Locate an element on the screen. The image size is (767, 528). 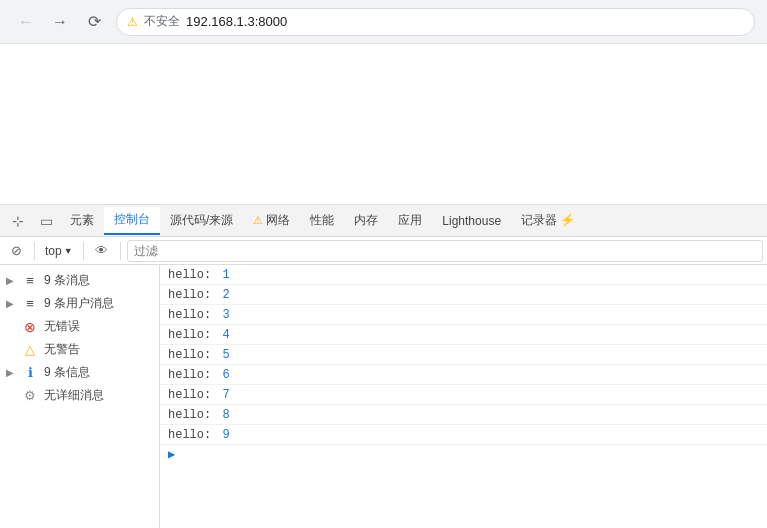
tab-lighthouse: Lighthouse is located at coordinates (472, 221).